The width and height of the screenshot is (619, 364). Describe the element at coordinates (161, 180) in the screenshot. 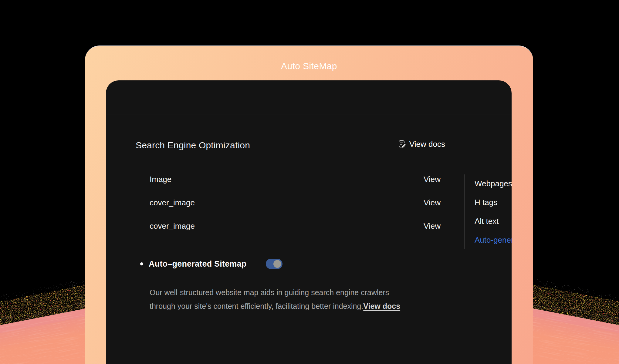

I see `image-name: Image` at that location.